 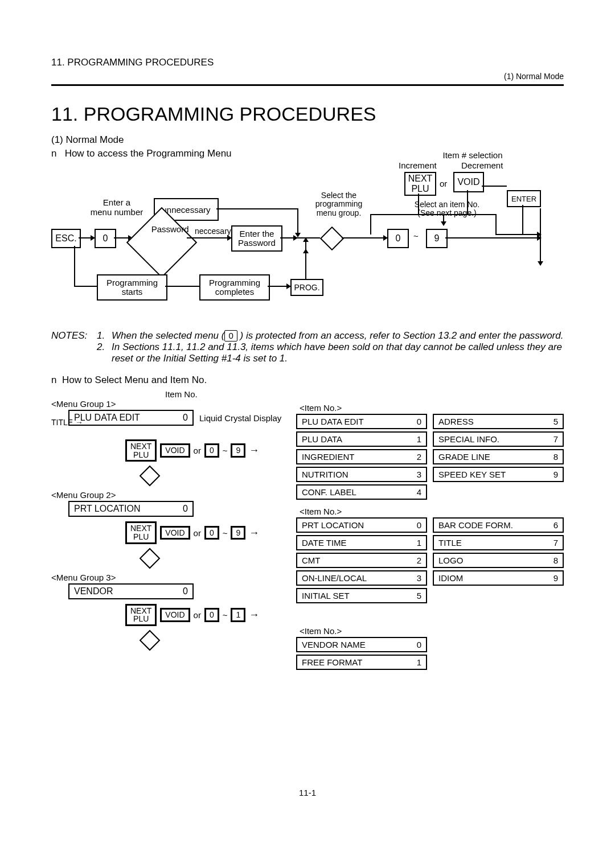 I want to click on section-select-menu: n How to Select Menu and Item No., so click(x=308, y=380).